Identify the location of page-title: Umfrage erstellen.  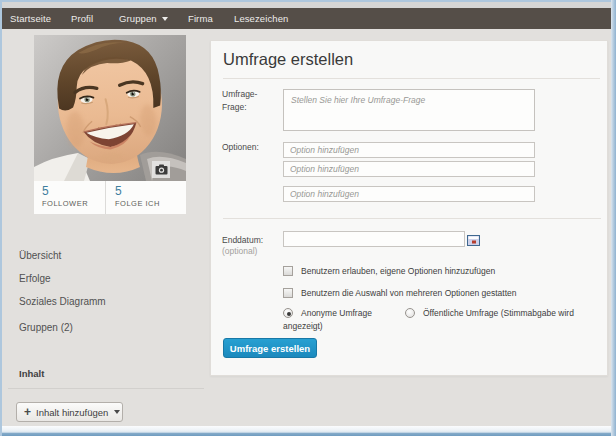
(288, 59).